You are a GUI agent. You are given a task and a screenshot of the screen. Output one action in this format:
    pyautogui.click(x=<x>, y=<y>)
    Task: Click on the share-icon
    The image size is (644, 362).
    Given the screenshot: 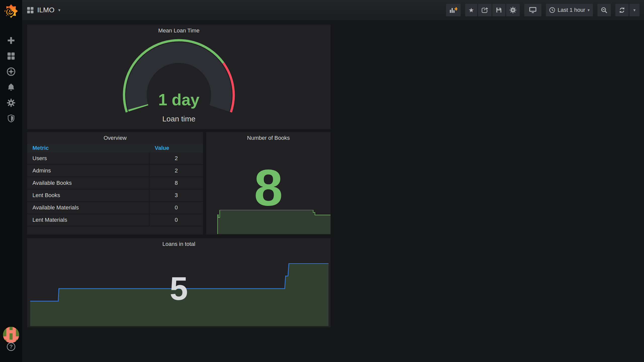 What is the action you would take?
    pyautogui.click(x=485, y=10)
    